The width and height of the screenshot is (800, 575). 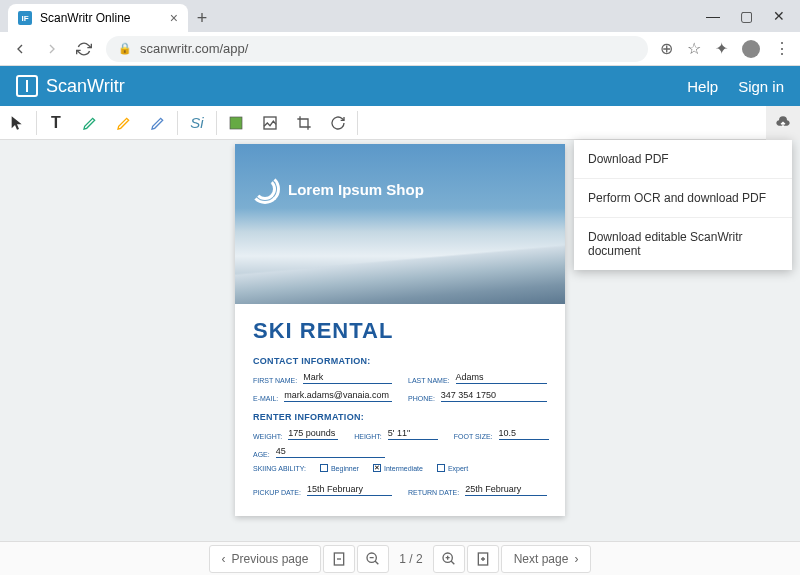 I want to click on zoom-out-button, so click(x=373, y=559).